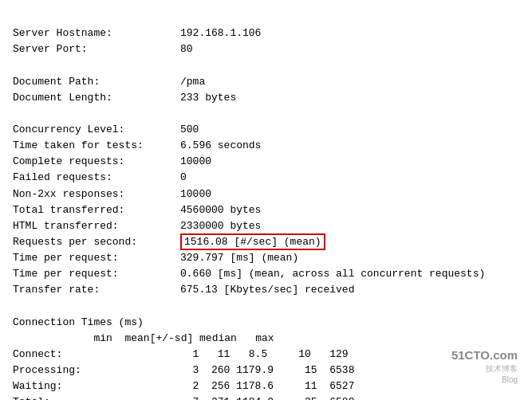  Describe the element at coordinates (97, 210) in the screenshot. I see `total-bytes-label: Total transferred:` at that location.